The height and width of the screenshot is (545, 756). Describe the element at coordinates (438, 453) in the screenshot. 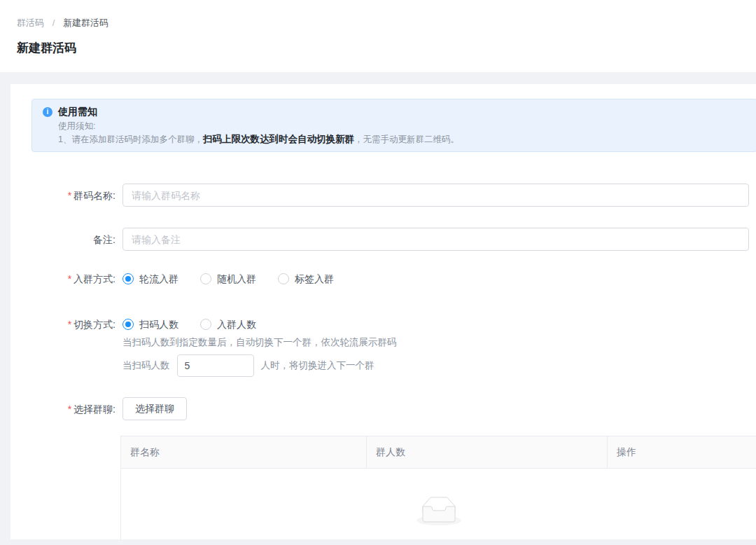

I see `group-table-header: 群名称 群人数 操作` at that location.